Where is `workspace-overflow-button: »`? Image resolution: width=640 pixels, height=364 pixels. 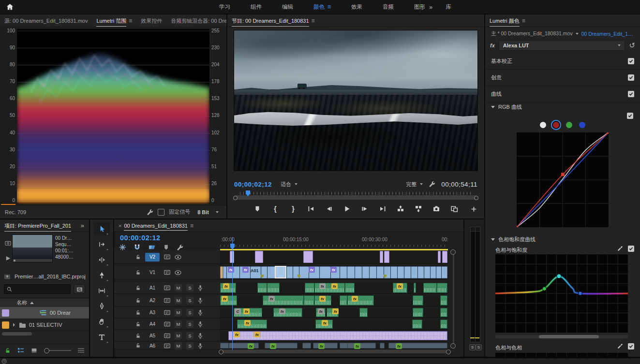
workspace-overflow-button: » is located at coordinates (431, 7).